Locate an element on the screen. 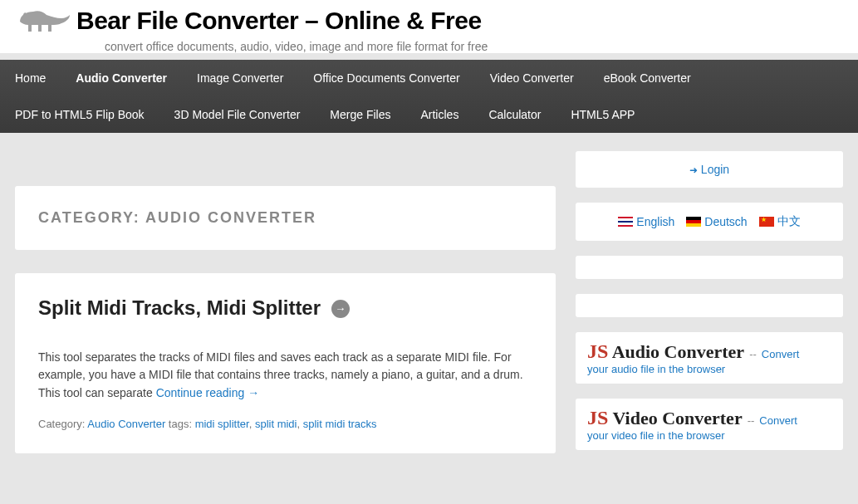 This screenshot has width=858, height=504. tag-link: split midi is located at coordinates (276, 423).